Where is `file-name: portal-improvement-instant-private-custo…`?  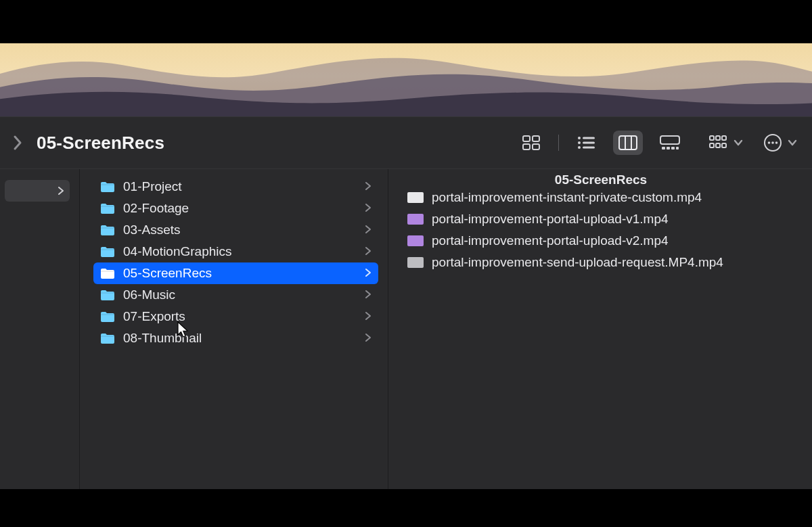
file-name: portal-improvement-instant-private-custo… is located at coordinates (612, 198).